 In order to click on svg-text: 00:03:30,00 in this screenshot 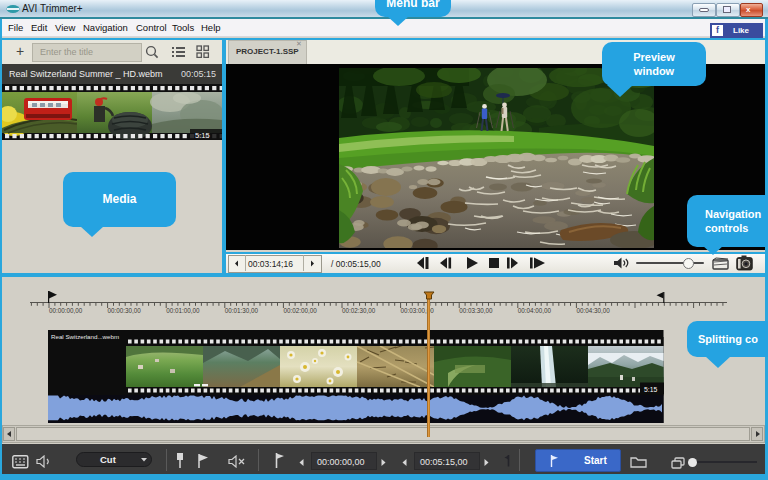, I will do `click(476, 310)`.